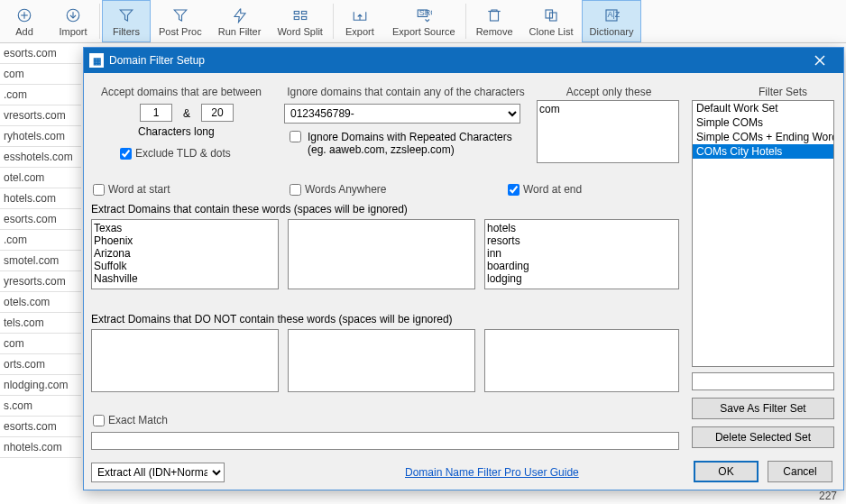  Describe the element at coordinates (296, 137) in the screenshot. I see `ignore-repeated-checkbox` at that location.